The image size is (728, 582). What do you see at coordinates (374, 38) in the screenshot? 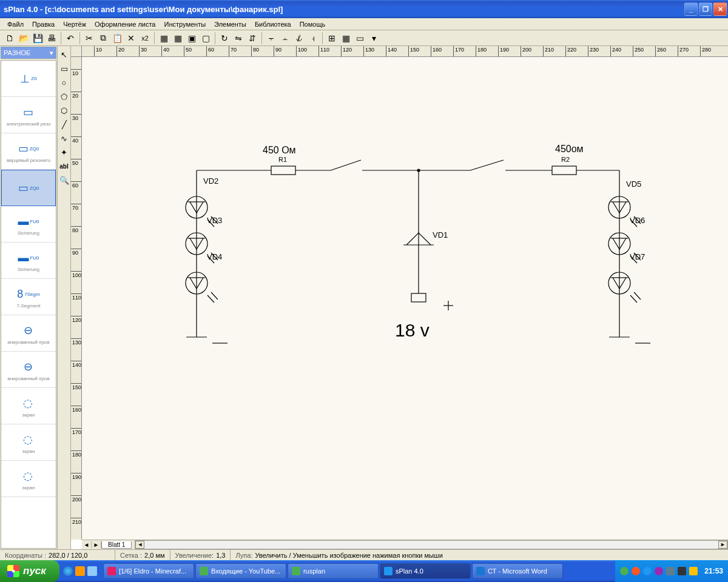
I see `dropdown-icon: ▾` at bounding box center [374, 38].